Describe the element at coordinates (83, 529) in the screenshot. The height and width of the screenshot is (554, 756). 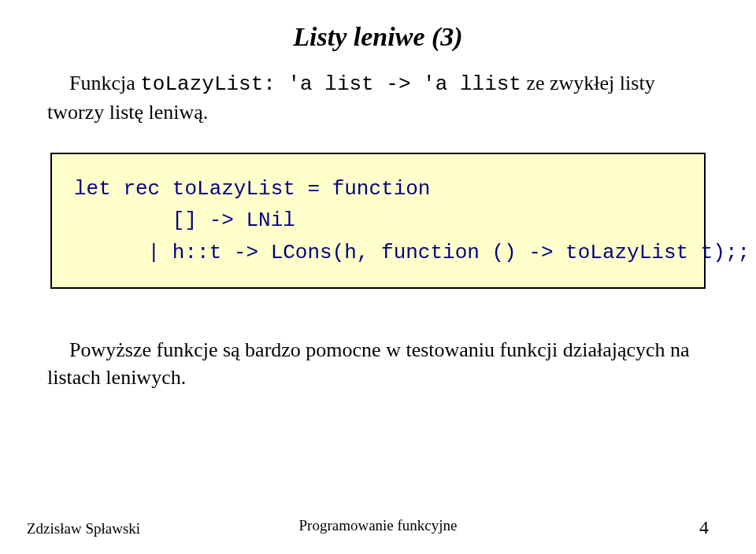
I see `footer-author: Zdzisław Spławski` at that location.